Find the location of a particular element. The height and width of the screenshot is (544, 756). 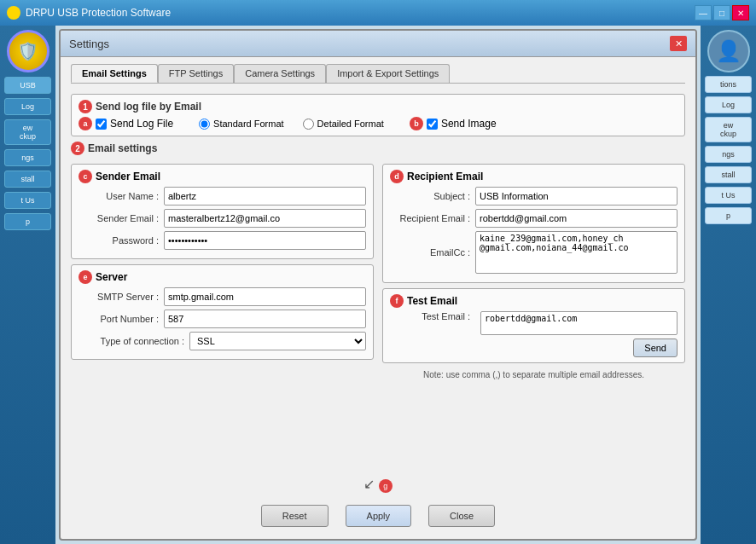

send-log-options: a Send Log File Standard Format De is located at coordinates (378, 124).